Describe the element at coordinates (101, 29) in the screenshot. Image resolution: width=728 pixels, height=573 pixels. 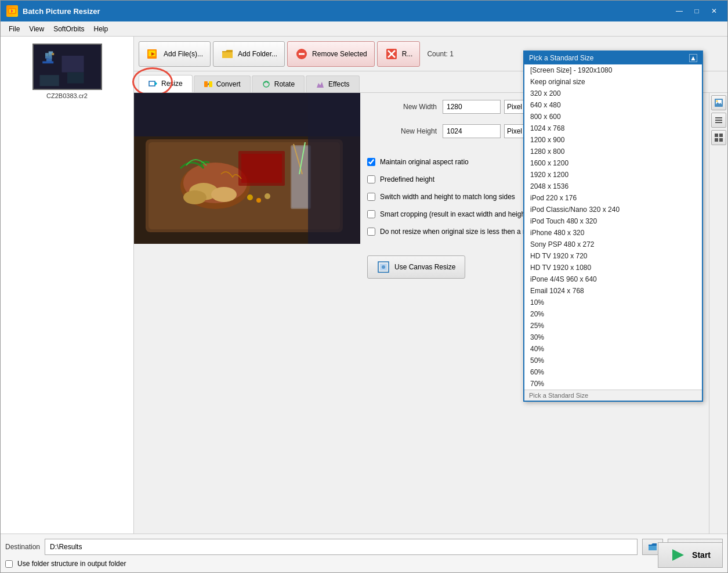
I see `menu-help: Help` at that location.